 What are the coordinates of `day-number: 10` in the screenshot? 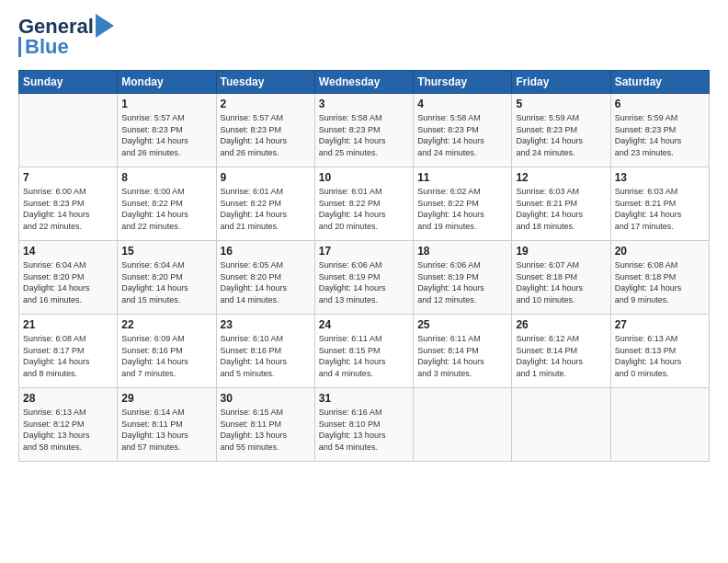 It's located at (364, 178).